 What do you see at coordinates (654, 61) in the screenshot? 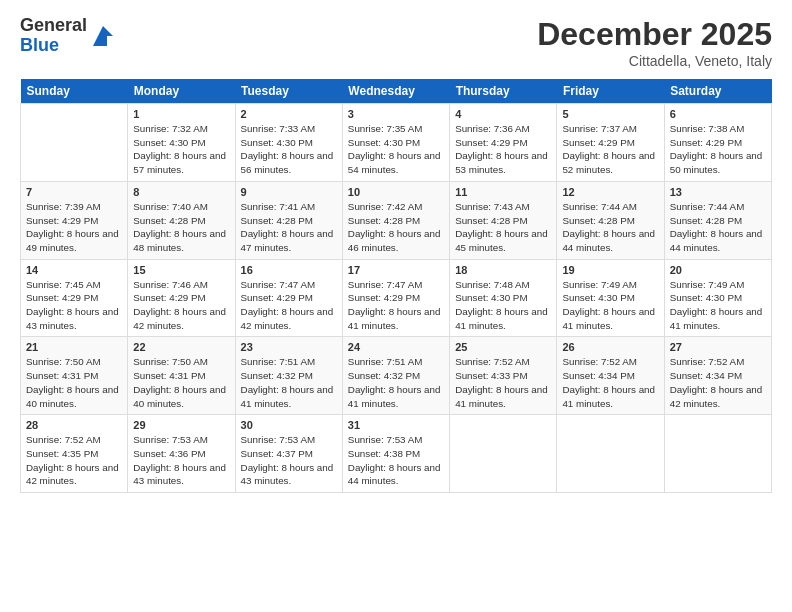
I see `sub-title: Cittadella, Veneto, Italy` at bounding box center [654, 61].